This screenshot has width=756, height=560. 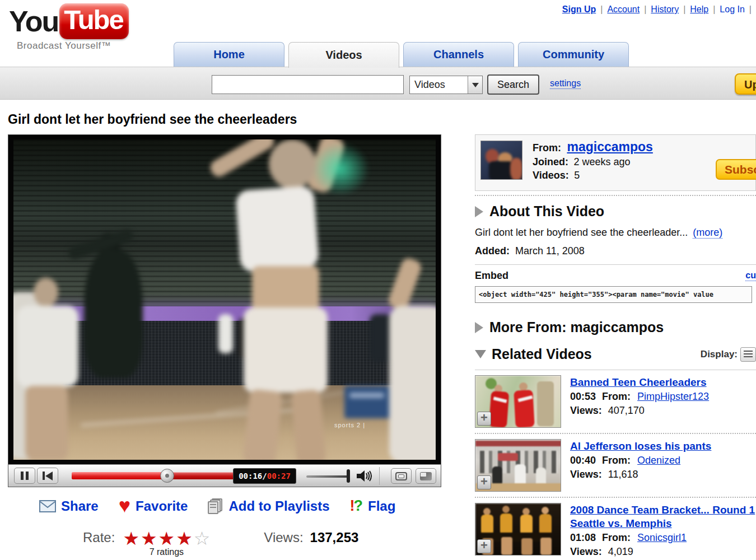 What do you see at coordinates (365, 476) in the screenshot?
I see `speaker-icon` at bounding box center [365, 476].